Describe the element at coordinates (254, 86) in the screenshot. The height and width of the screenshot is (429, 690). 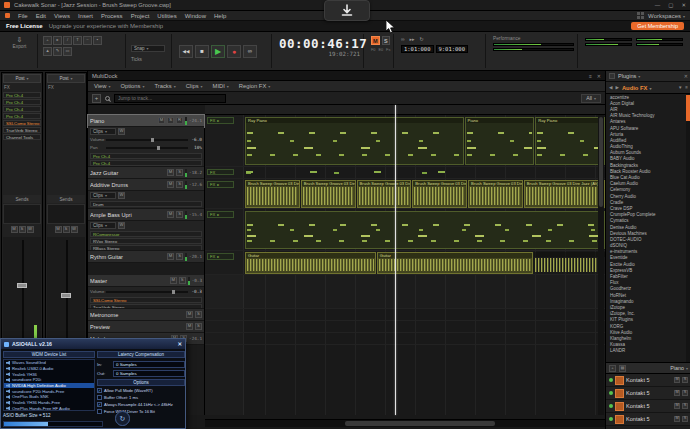
I see `trackview-menu: Region FX` at that location.